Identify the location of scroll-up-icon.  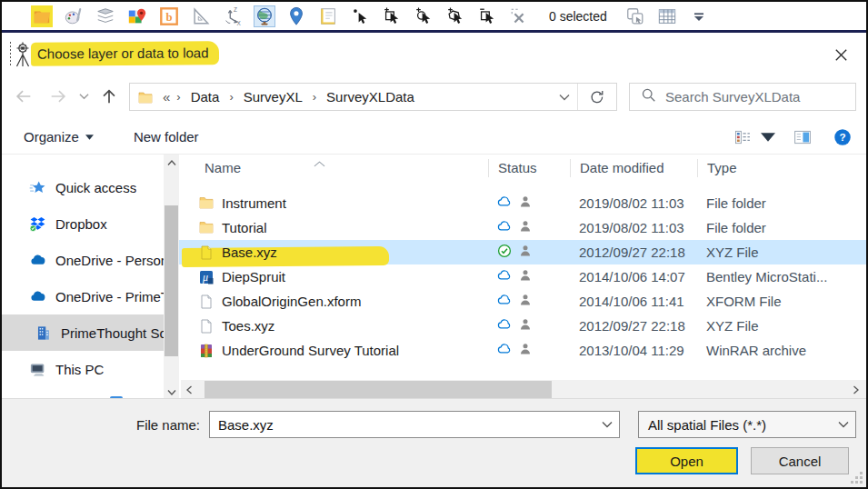
(171, 162).